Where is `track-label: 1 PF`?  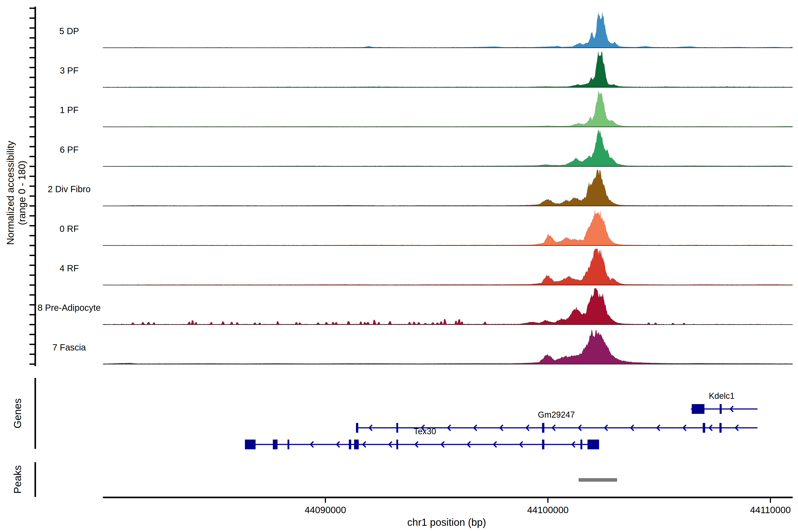
track-label: 1 PF is located at coordinates (69, 110).